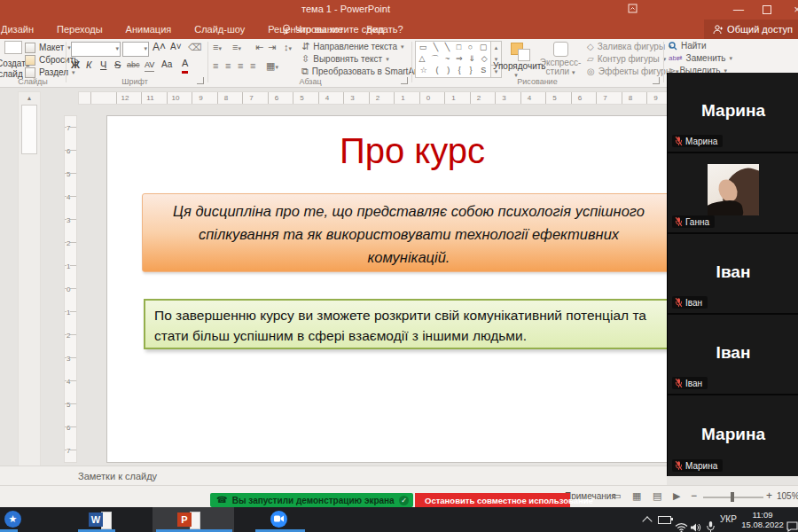 Image resolution: width=798 pixels, height=532 pixels. What do you see at coordinates (409, 232) in the screenshot?
I see `slide-textbox-intro: Ця дисципліна про те, що представляє соб…` at bounding box center [409, 232].